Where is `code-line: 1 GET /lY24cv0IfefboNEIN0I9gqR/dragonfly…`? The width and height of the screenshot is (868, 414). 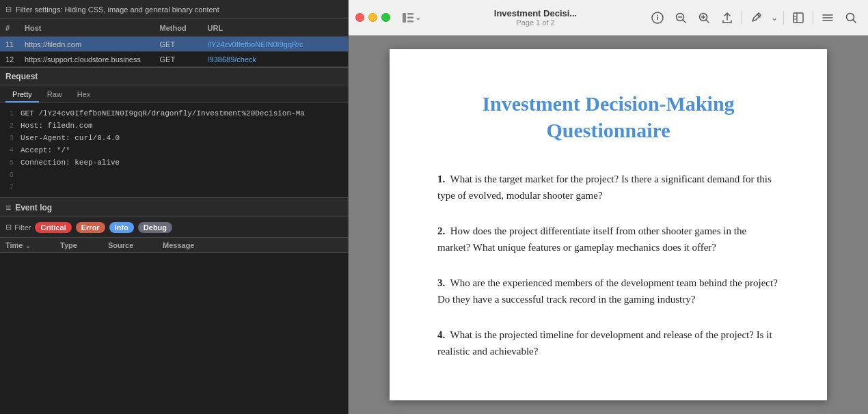 code-line: 1 GET /lY24cv0IfefboNEIN0I9gqR/dragonfly… is located at coordinates (174, 113).